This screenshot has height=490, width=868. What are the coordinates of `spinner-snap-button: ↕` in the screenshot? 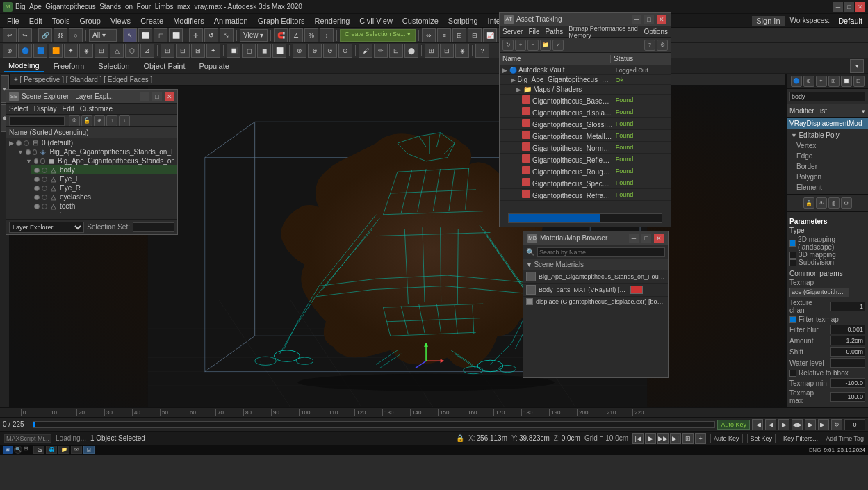 It's located at (327, 35).